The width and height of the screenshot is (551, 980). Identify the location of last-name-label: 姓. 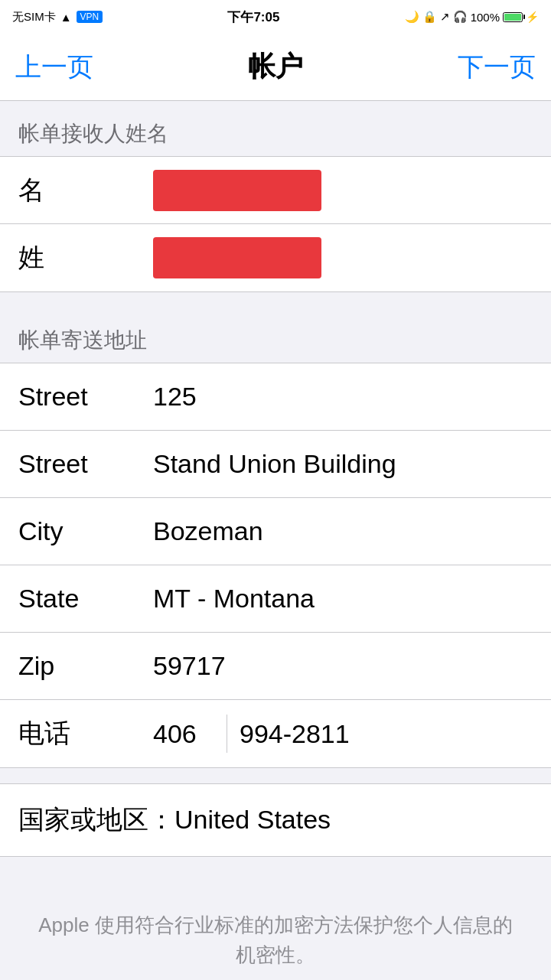
(80, 258).